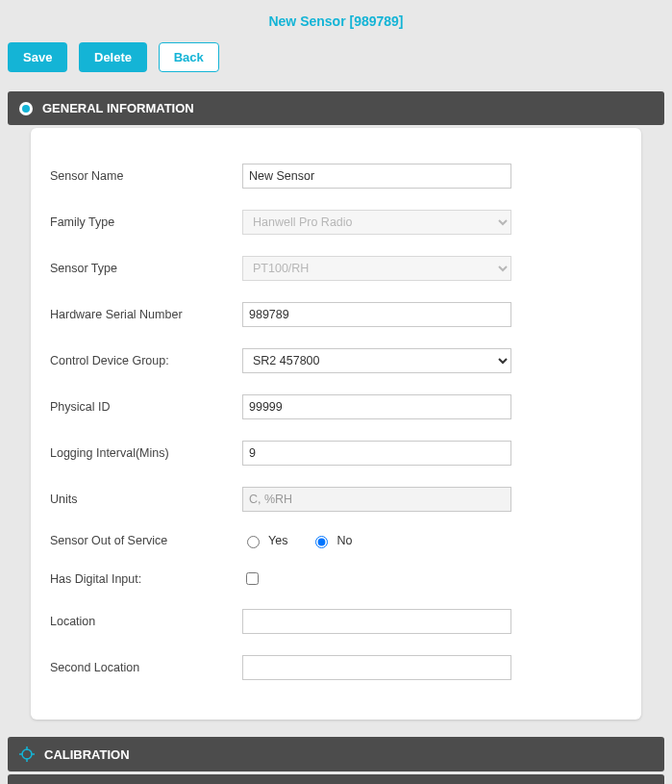  I want to click on second-location-input, so click(377, 668).